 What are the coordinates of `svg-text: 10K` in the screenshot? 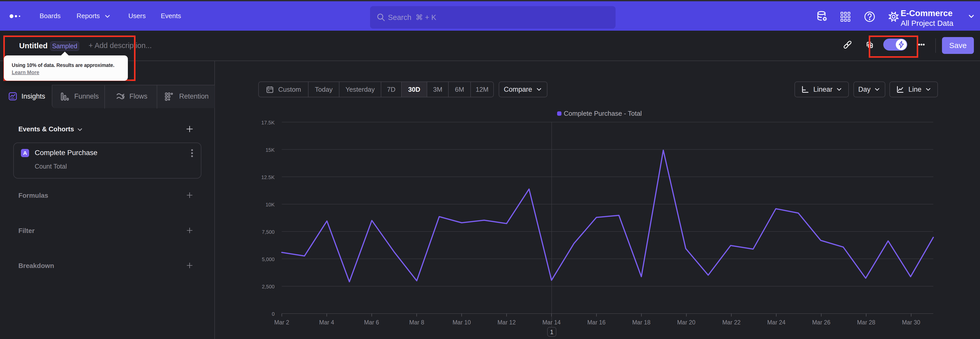 It's located at (270, 205).